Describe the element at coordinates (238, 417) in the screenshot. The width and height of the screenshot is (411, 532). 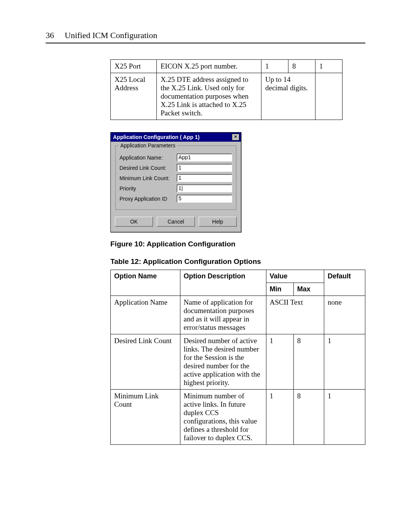
I see `table-row: Minimum Link Count Minimum number of act…` at that location.